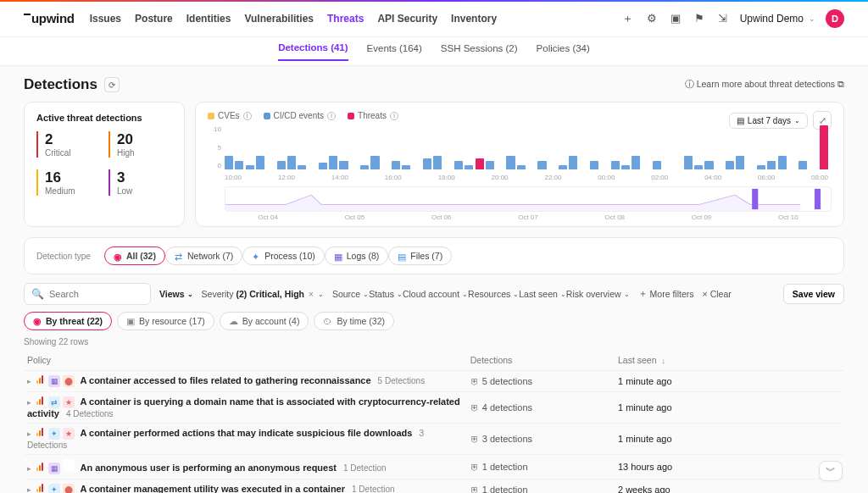 The height and width of the screenshot is (493, 868). I want to click on table-row: ▸ ✦ ★ A container performed actions that…, so click(434, 439).